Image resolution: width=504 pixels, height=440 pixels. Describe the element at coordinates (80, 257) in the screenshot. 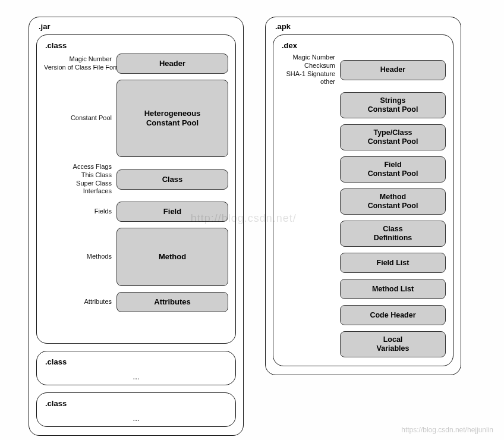

I see `row-labels: Methods` at that location.